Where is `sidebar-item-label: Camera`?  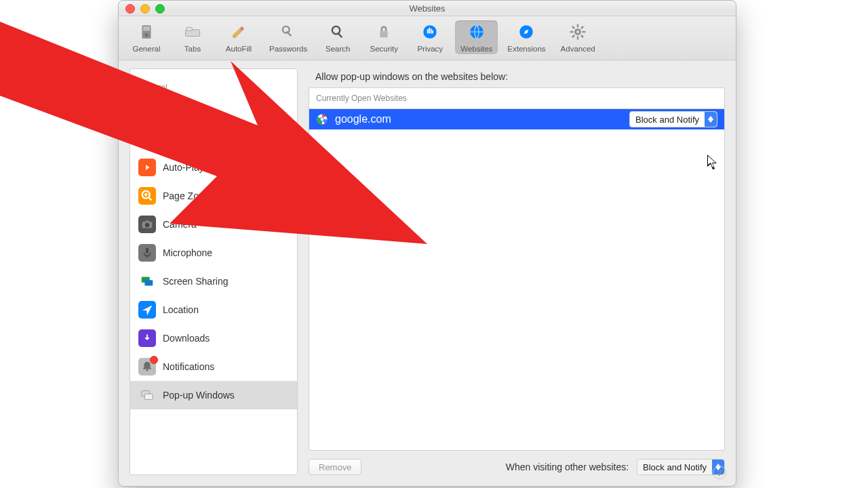 sidebar-item-label: Camera is located at coordinates (180, 224).